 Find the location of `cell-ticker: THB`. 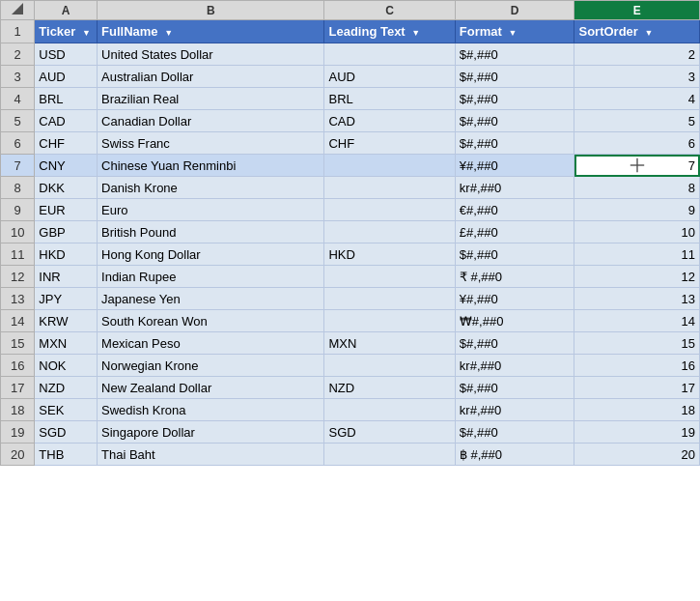

cell-ticker: THB is located at coordinates (66, 454).